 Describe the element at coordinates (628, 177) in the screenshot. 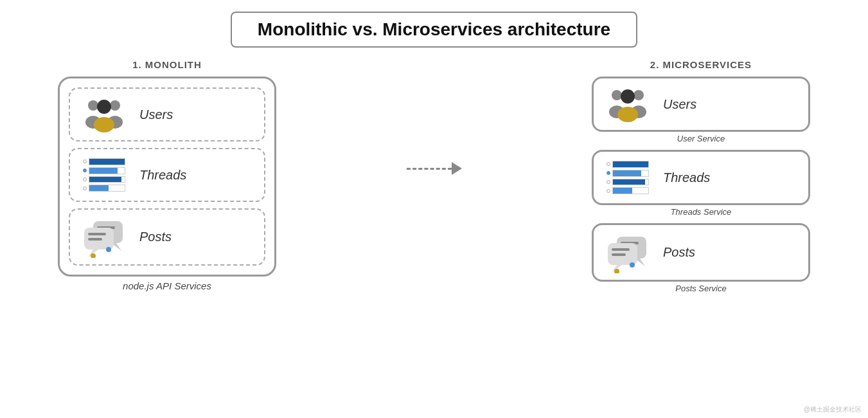

I see `threads-icon-micro` at that location.